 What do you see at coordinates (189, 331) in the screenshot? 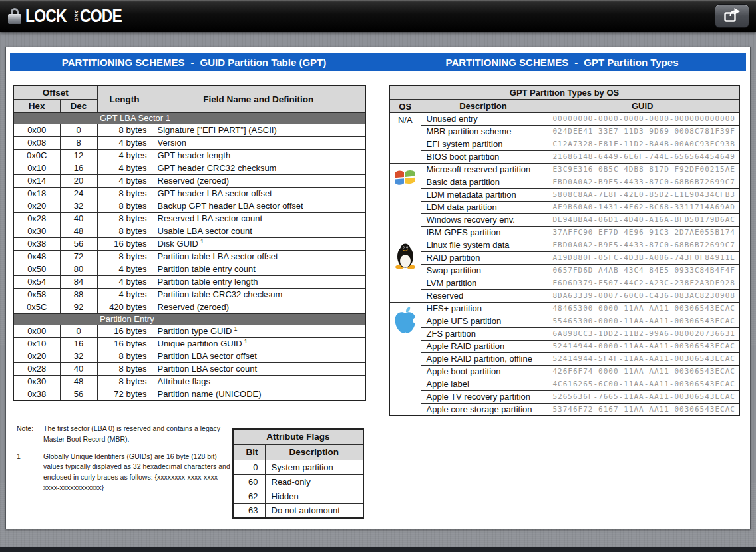
I see `gpt-field-row: 0x00016 bytesPartition type GUID1` at bounding box center [189, 331].